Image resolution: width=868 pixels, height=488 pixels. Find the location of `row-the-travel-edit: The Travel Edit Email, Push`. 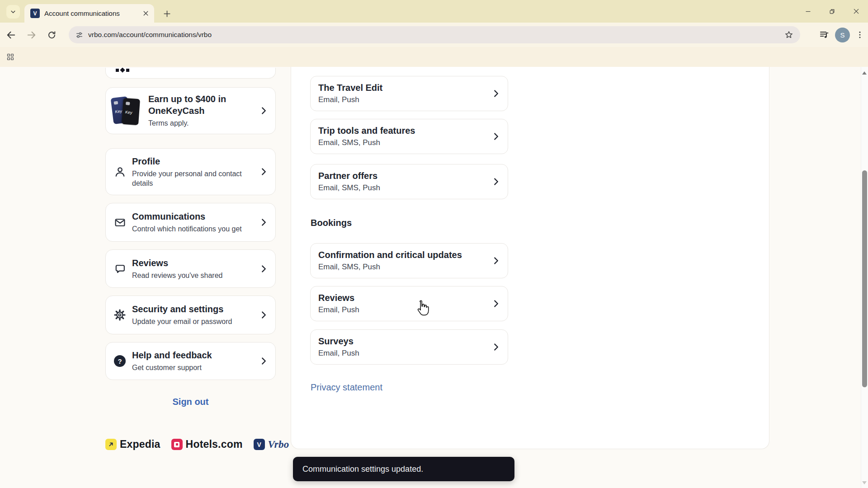

row-the-travel-edit: The Travel Edit Email, Push is located at coordinates (409, 94).